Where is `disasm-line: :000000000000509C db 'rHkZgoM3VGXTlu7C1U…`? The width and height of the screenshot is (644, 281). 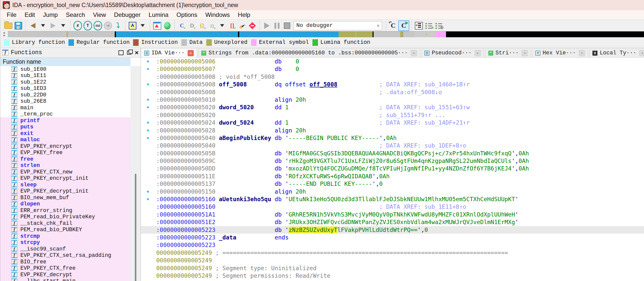
disasm-line: :000000000000509C db 'rHkZgoM3VGXTlu7C1U… is located at coordinates (392, 161).